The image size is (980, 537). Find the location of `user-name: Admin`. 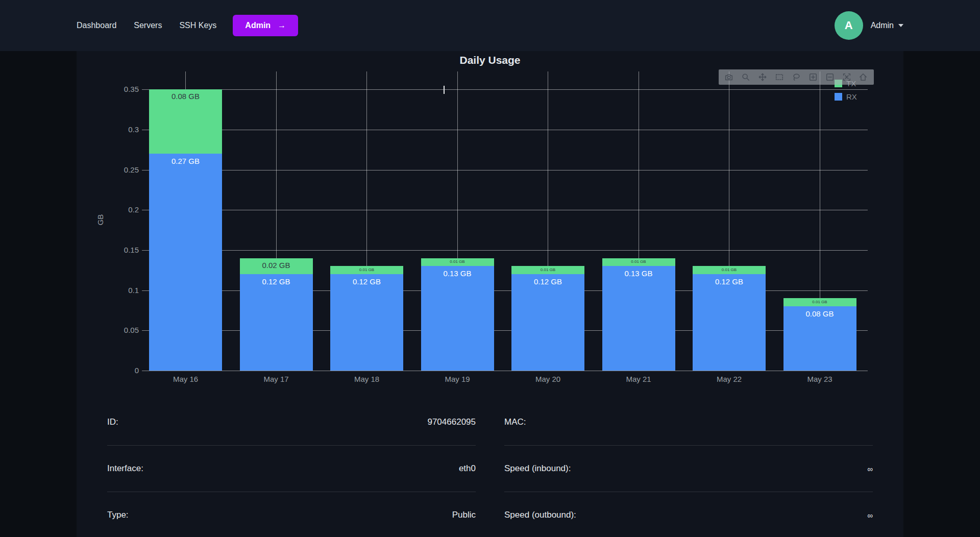

user-name: Admin is located at coordinates (882, 26).